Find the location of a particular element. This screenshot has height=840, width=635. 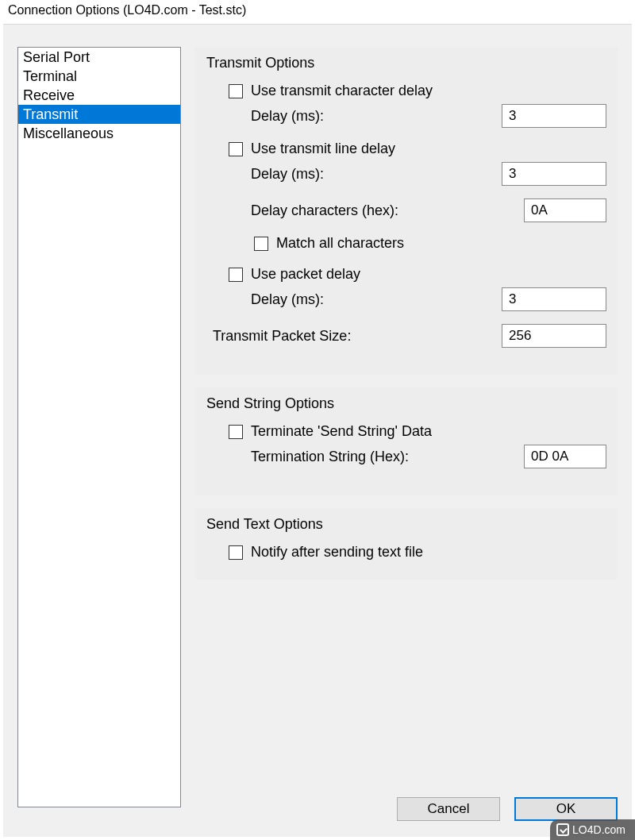

ok-button: OK is located at coordinates (566, 809).